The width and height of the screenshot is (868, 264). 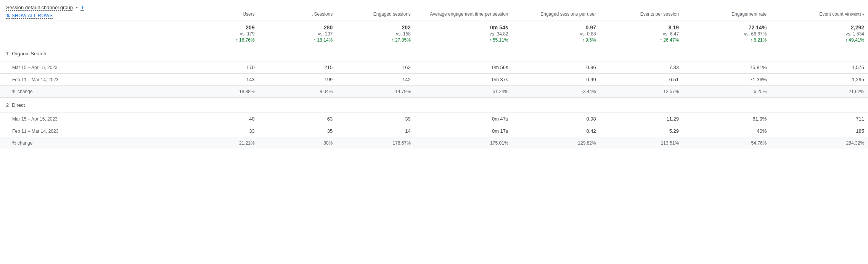 I want to click on col-header-sessions: ↓Sessions, so click(x=297, y=11).